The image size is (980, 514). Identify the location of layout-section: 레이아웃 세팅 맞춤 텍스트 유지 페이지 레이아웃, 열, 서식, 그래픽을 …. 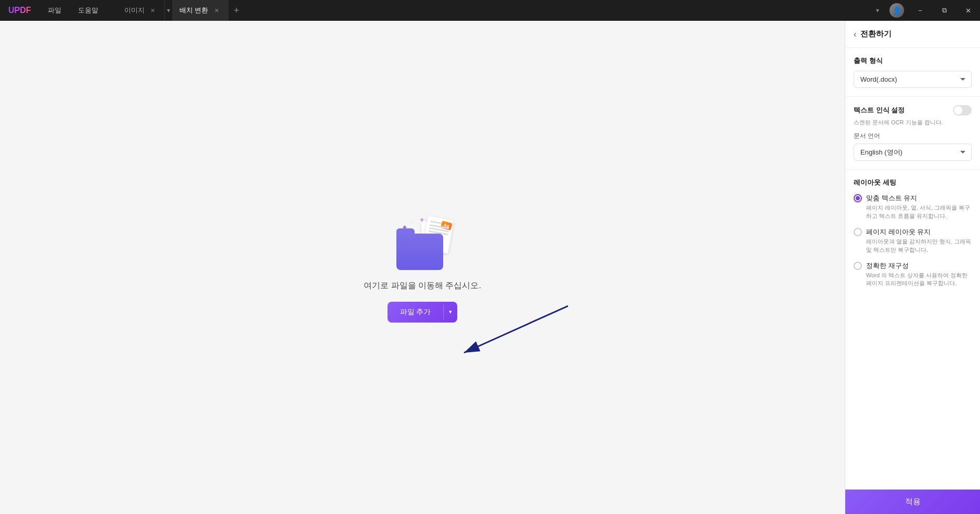
(912, 236).